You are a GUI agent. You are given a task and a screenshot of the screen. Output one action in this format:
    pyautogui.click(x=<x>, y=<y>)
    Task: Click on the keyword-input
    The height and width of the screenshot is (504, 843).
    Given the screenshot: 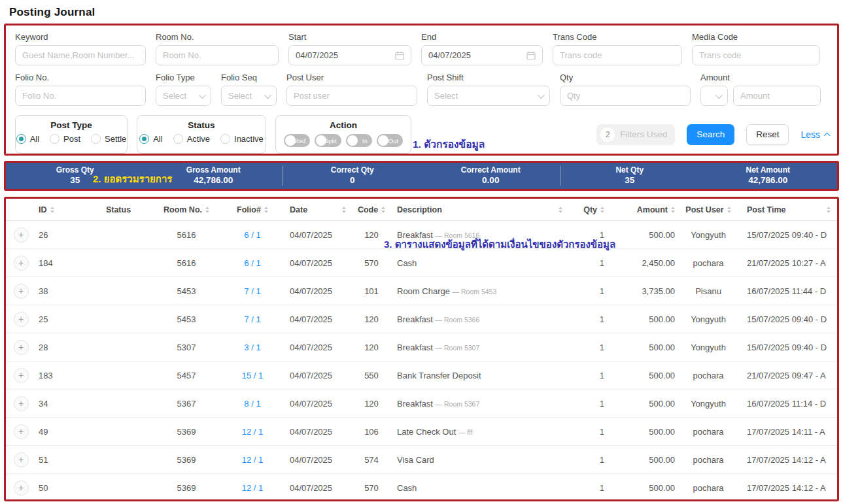 What is the action you would take?
    pyautogui.click(x=80, y=55)
    